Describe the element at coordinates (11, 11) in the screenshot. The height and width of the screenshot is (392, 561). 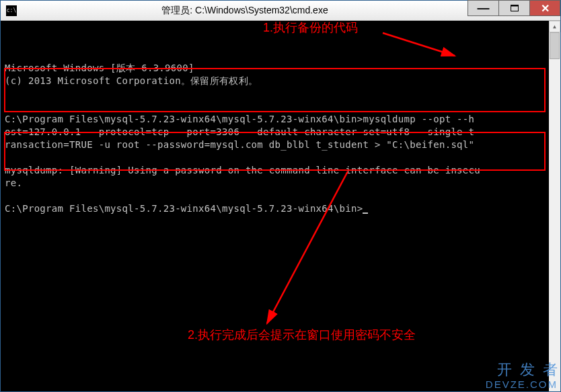
I see `cmd-icon: c:\` at that location.